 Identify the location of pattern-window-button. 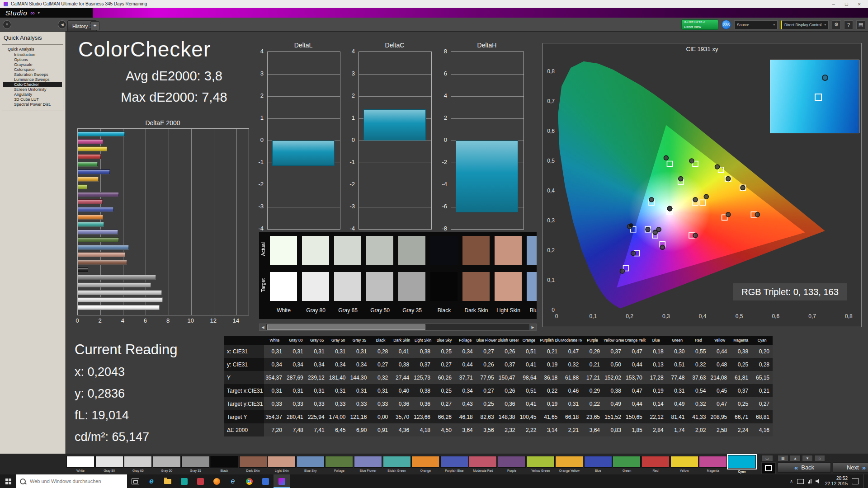
(769, 468).